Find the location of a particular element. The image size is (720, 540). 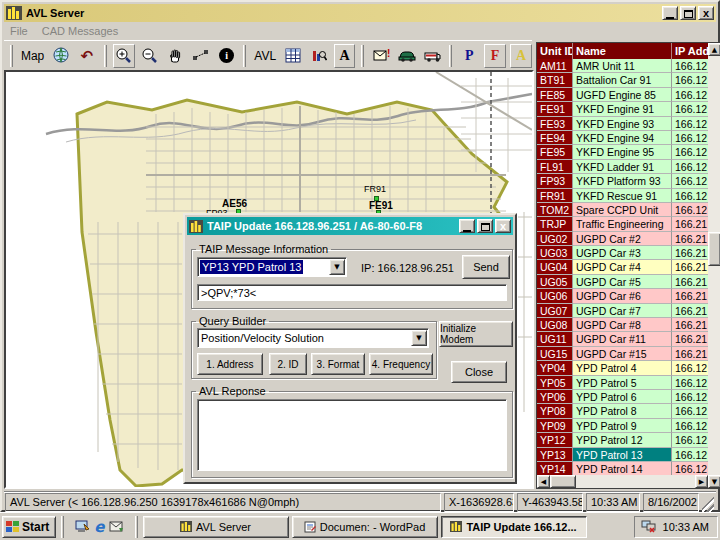

horizontal-scrollbar: ◀ ▶ is located at coordinates (622, 482).